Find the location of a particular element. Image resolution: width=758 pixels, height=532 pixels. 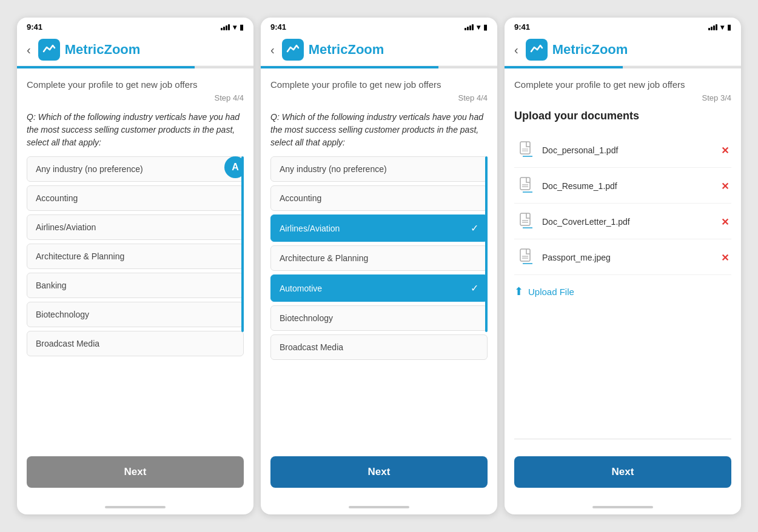

industry-label: Biotechnology is located at coordinates (62, 314).